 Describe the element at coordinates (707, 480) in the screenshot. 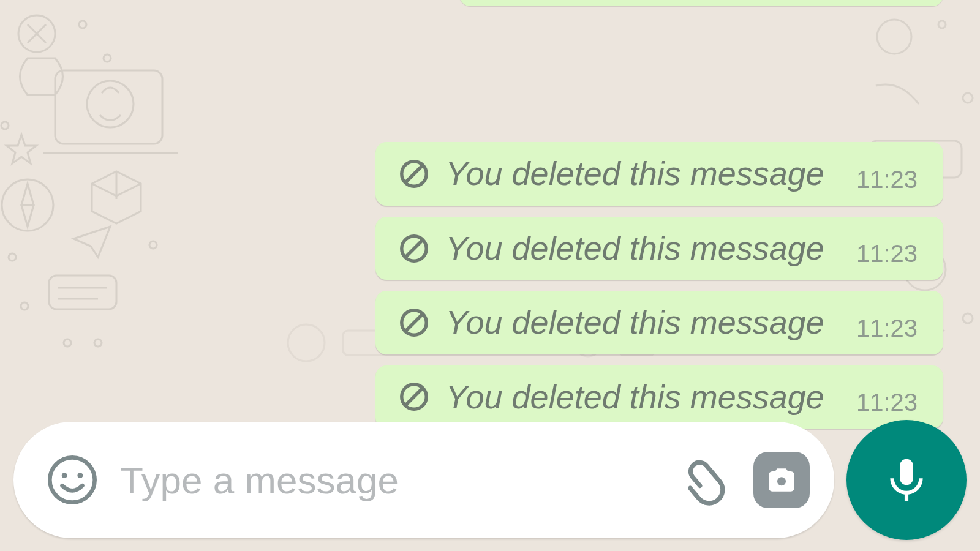

I see `attach-icon` at that location.